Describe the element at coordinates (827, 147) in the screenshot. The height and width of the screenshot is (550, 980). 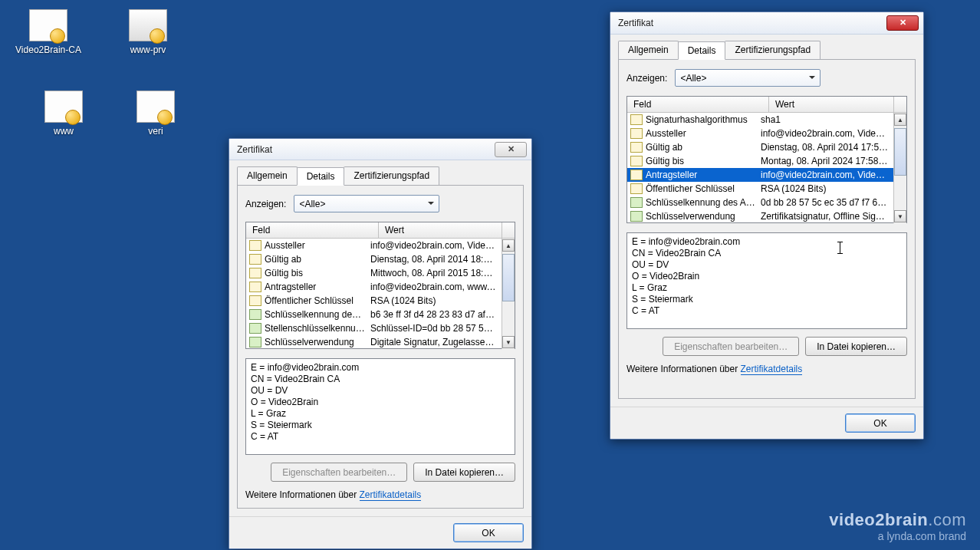
I see `cell-wert: Dienstag, 08. April 2014 17:58…` at that location.